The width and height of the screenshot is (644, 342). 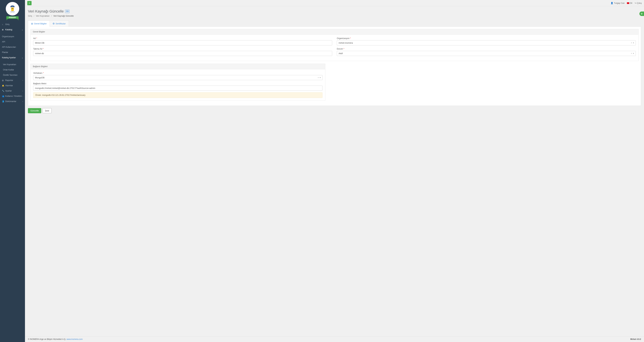 I want to click on nav-reports: ▥ Raporlar ‹, so click(x=12, y=80).